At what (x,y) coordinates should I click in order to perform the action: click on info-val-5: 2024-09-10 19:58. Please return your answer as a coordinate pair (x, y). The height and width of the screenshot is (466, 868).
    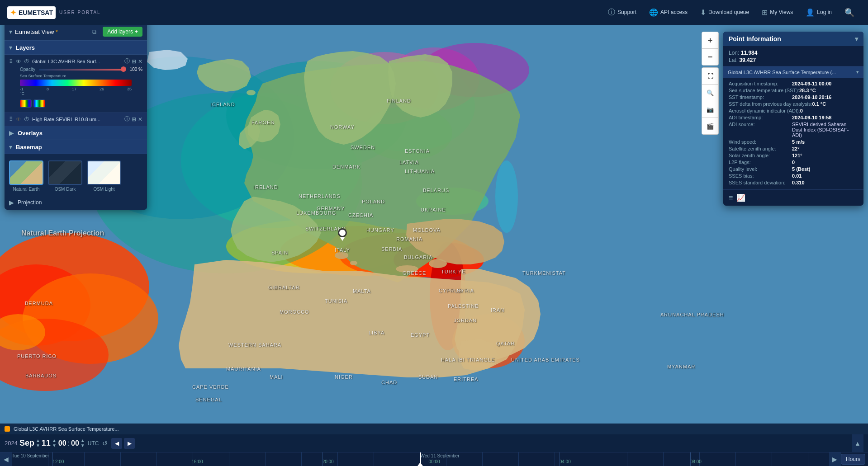
    Looking at the image, I should click on (811, 118).